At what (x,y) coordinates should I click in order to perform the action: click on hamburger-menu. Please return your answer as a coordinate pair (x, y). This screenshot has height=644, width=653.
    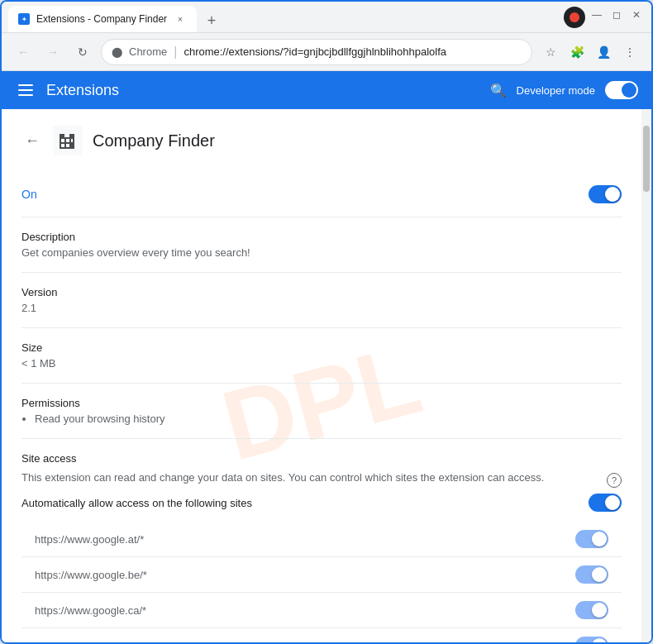
    Looking at the image, I should click on (26, 90).